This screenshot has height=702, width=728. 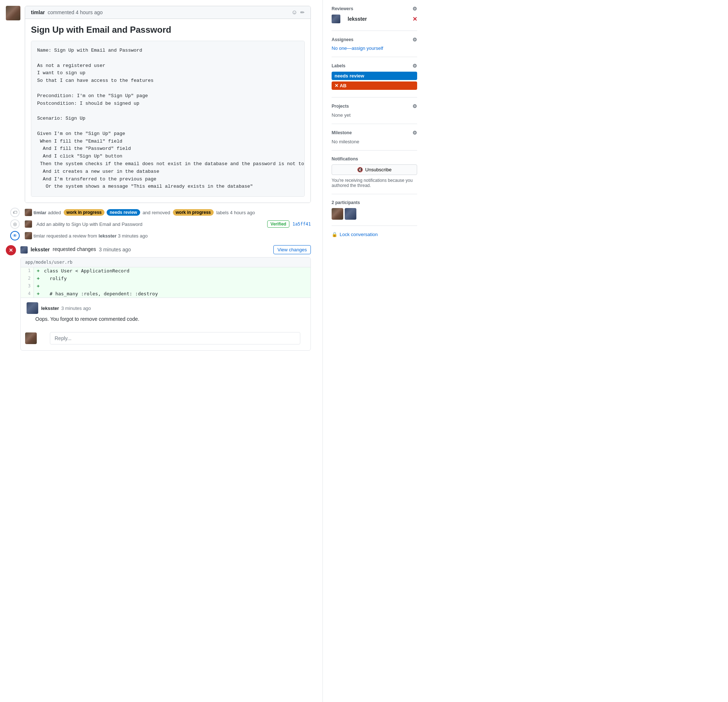 What do you see at coordinates (166, 282) in the screenshot?
I see `diff-lines: 1 + class User < ApplicationRecord 2 + r…` at bounding box center [166, 282].